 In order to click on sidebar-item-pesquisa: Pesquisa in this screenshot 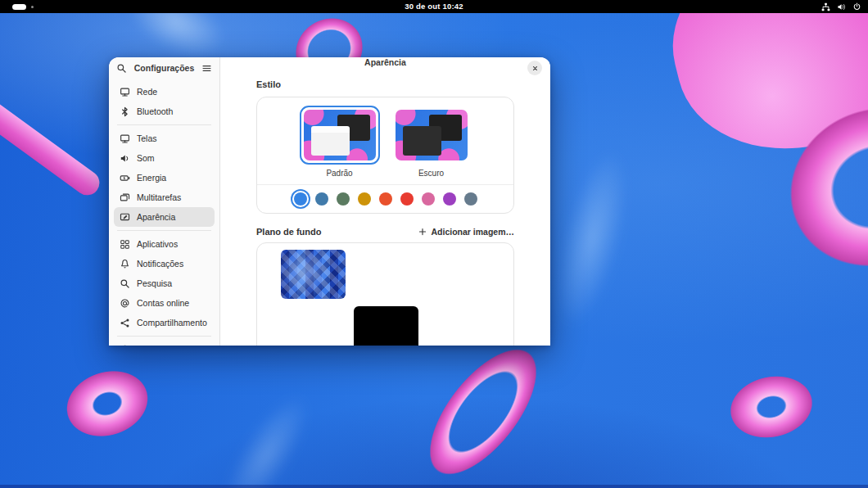, I will do `click(164, 283)`.